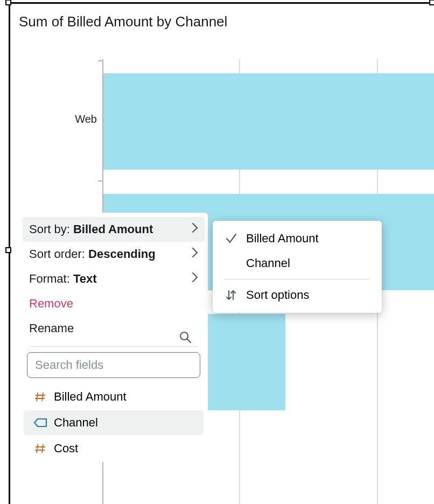 The height and width of the screenshot is (504, 434). What do you see at coordinates (282, 239) in the screenshot?
I see `submenu-label: Billed Amount` at bounding box center [282, 239].